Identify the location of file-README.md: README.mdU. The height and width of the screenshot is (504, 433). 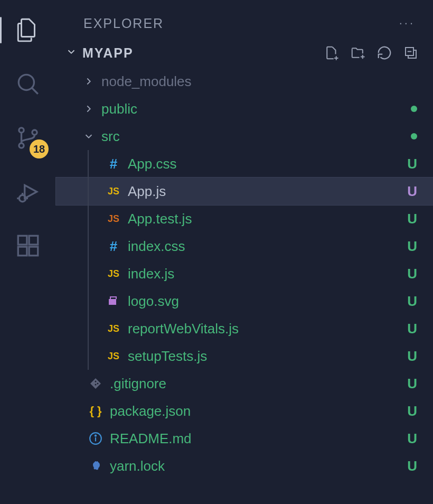
(244, 438).